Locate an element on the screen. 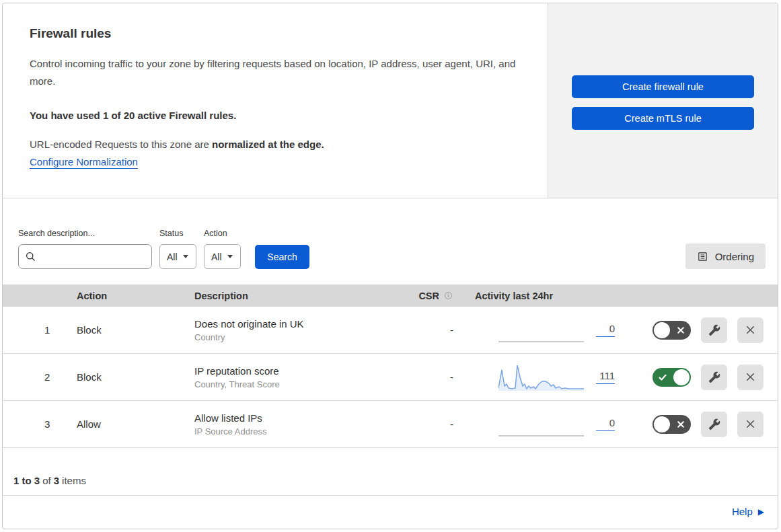  help-link: Help ▶ is located at coordinates (748, 511).